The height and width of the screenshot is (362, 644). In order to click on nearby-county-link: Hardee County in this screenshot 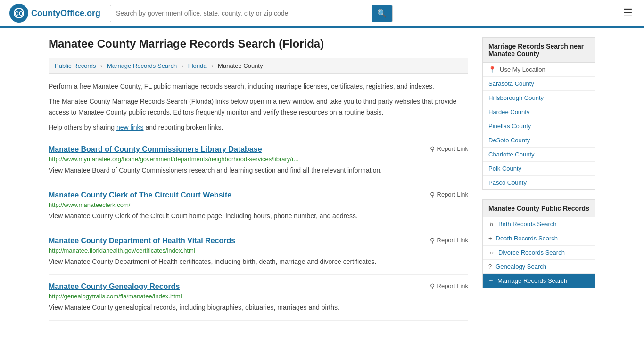, I will do `click(509, 112)`.